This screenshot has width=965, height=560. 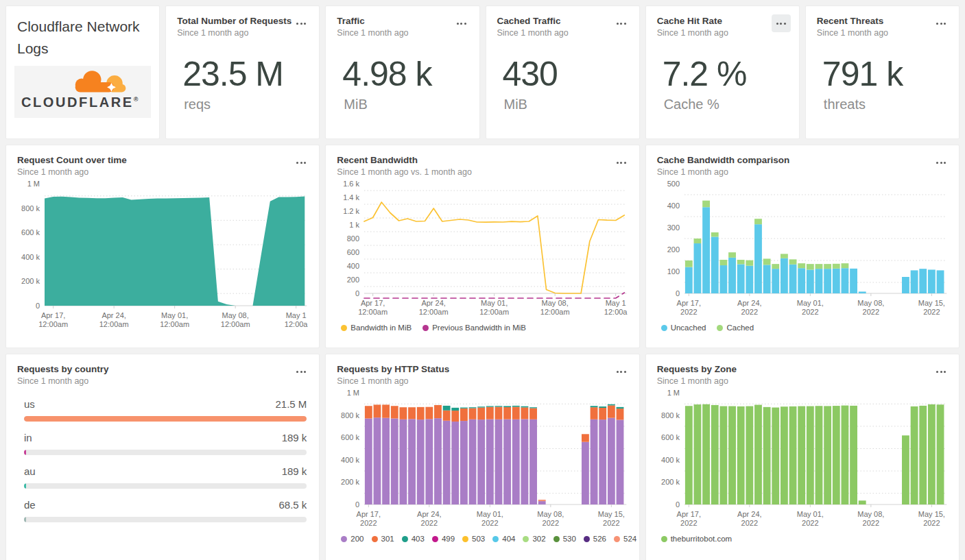 I want to click on legend-item: 530, so click(x=565, y=539).